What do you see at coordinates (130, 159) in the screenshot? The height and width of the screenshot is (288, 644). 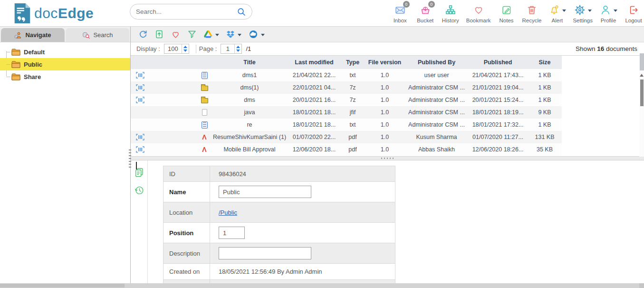 I see `sidebar-resize-grip` at bounding box center [130, 159].